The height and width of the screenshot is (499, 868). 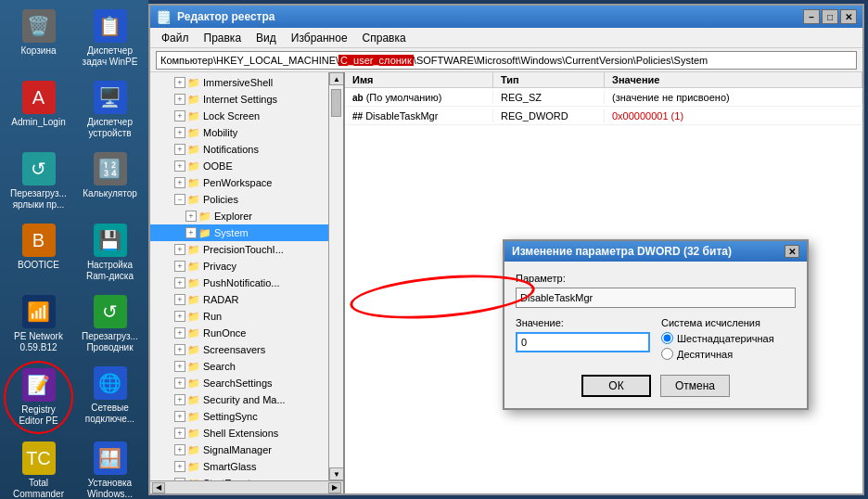 I want to click on desktop-icon-nastroyka-ram: 💾Настройка Ram-диска, so click(x=109, y=252).